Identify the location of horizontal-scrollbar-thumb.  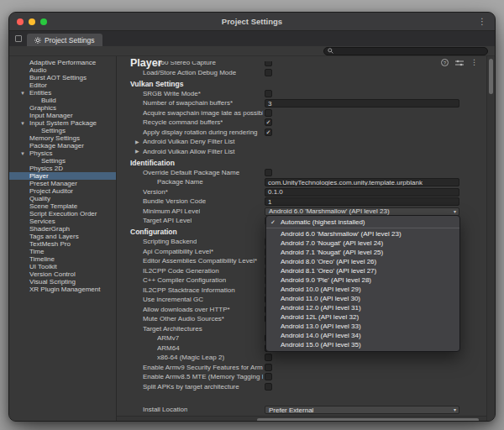
(368, 420).